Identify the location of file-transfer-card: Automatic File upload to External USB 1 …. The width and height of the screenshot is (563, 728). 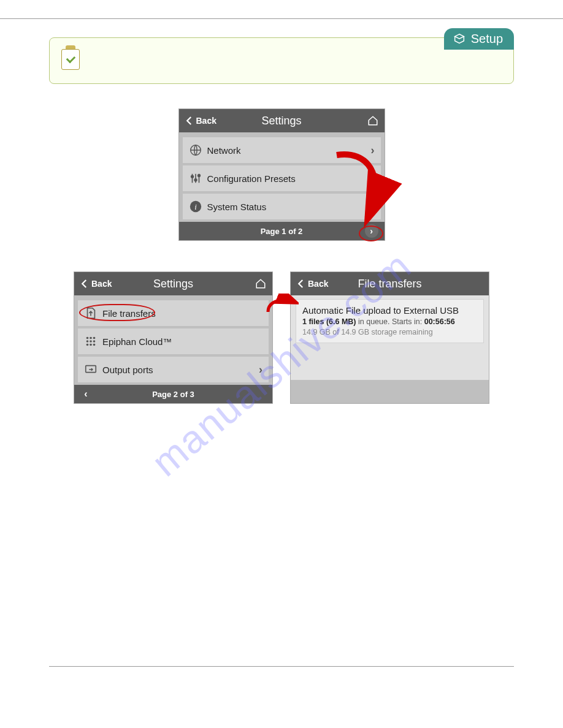
(390, 321).